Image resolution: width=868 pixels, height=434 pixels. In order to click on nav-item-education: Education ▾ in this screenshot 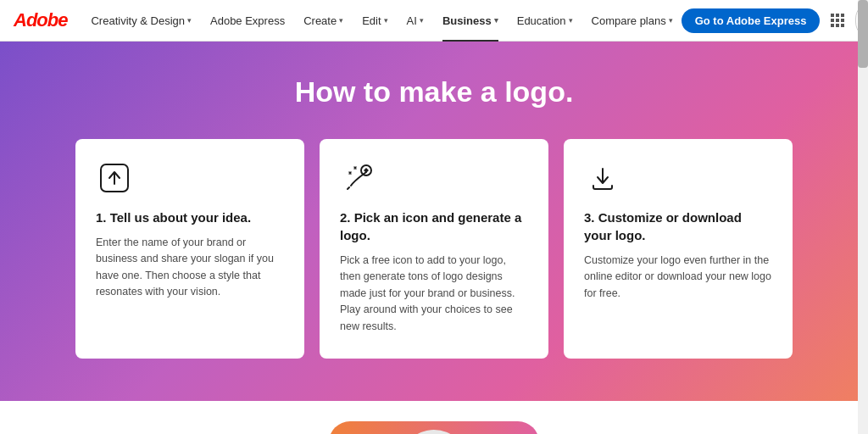, I will do `click(545, 20)`.